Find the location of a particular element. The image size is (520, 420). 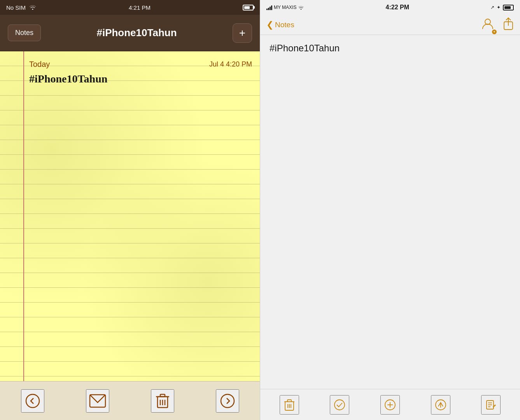

right-status-right: ↗ ✦ is located at coordinates (502, 8).